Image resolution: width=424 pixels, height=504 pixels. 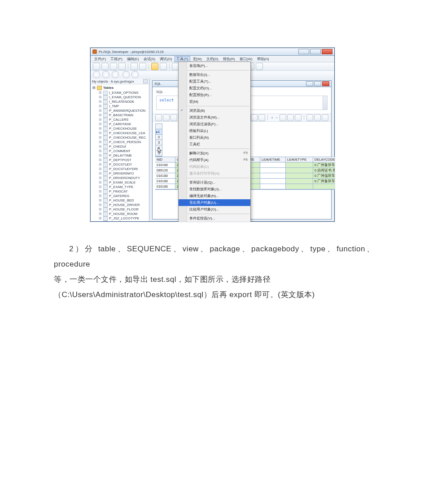 I want to click on column-header: LEAVETIME, so click(x=273, y=160).